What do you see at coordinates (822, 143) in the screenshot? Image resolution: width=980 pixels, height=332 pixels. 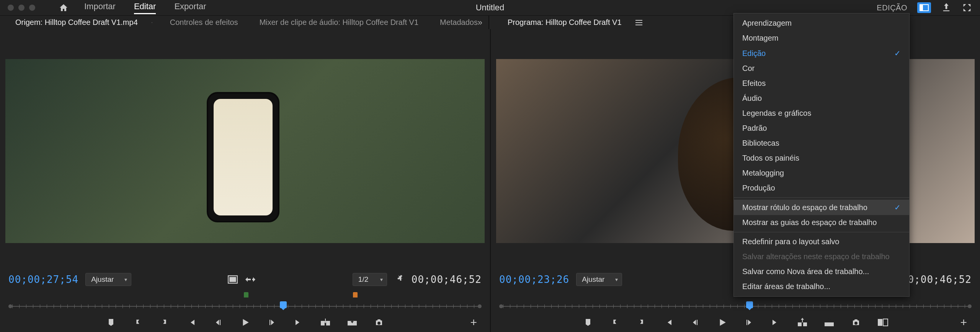 I see `menu-item-libraries: Bibliotecas` at bounding box center [822, 143].